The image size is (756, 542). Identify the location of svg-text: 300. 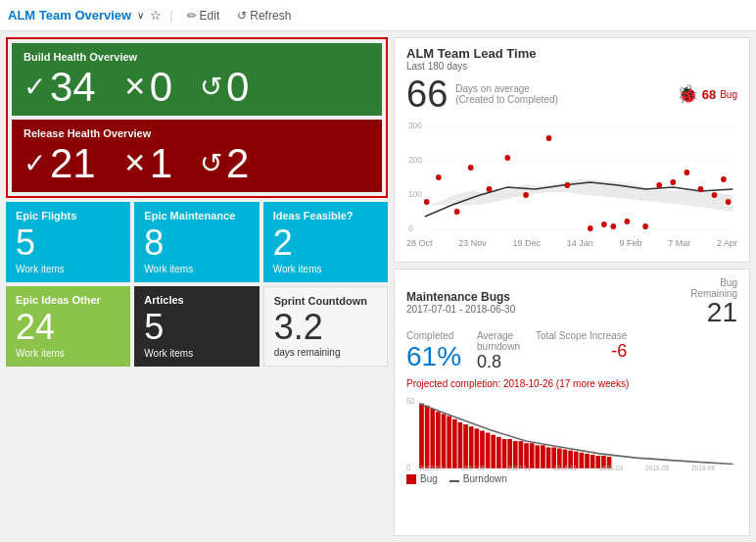
(415, 125).